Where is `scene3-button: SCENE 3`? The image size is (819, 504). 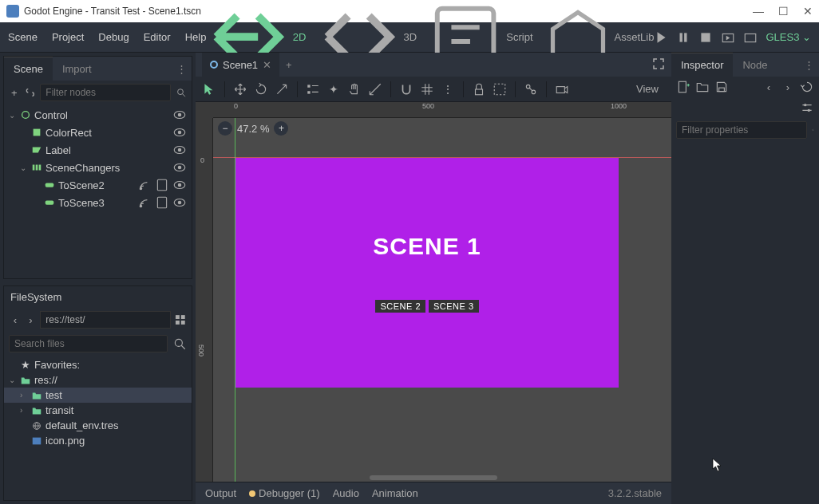
scene3-button: SCENE 3 is located at coordinates (453, 306).